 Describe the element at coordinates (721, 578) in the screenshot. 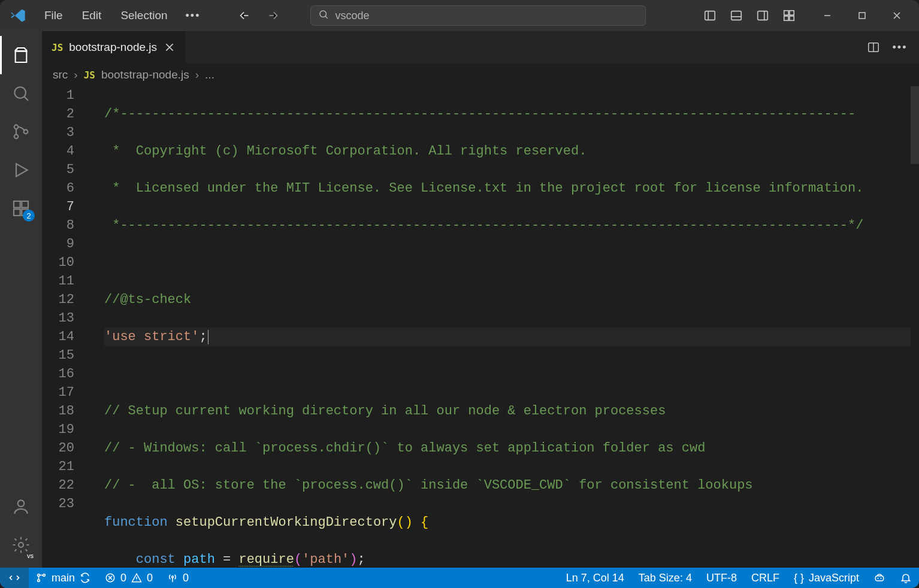

I see `status-encoding: UTF-8` at that location.